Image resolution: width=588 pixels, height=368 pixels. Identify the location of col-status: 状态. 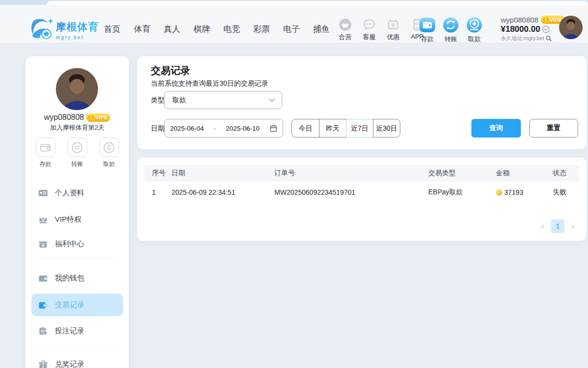
(560, 173).